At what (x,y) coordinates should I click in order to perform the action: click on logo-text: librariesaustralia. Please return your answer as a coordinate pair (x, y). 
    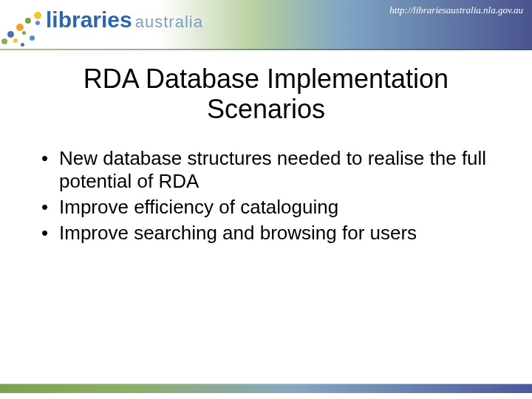
    Looking at the image, I should click on (124, 20).